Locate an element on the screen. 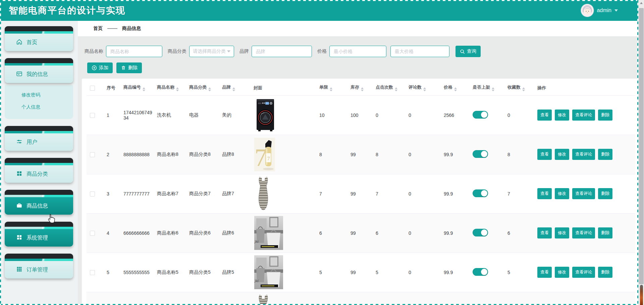 Image resolution: width=644 pixels, height=305 pixels. cell-price is located at coordinates (455, 298).